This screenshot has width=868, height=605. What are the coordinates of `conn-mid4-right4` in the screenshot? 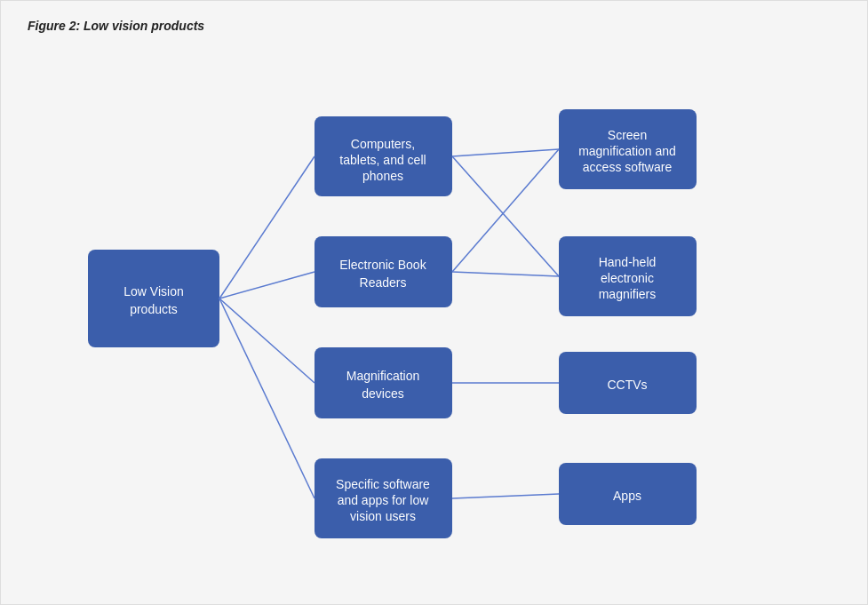 It's located at (506, 496).